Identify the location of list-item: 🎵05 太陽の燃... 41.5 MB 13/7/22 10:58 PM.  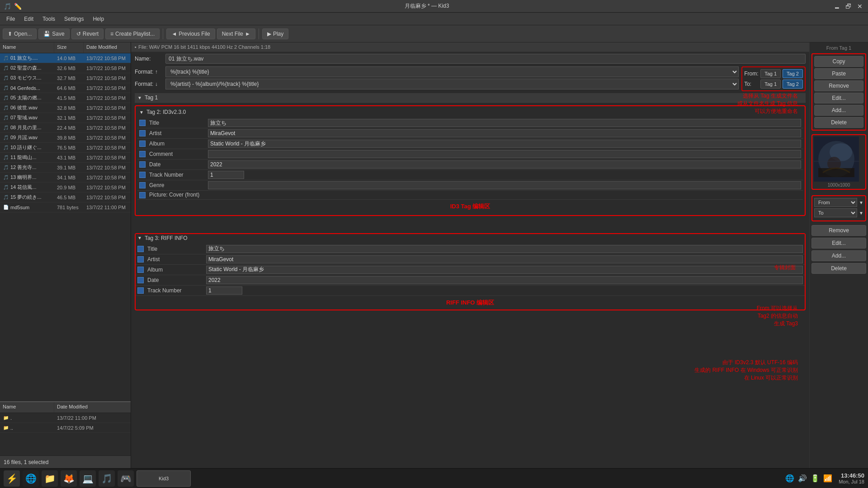
(65, 98).